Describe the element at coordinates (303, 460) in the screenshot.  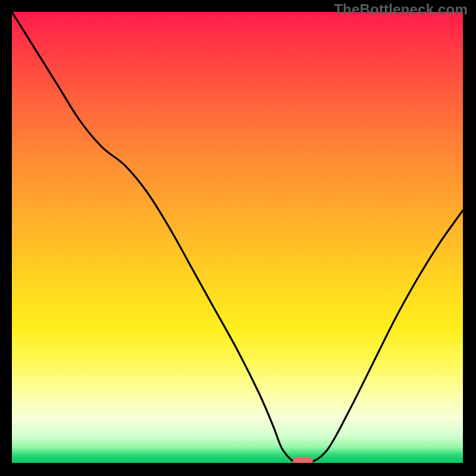
I see `optimal-point-marker` at that location.